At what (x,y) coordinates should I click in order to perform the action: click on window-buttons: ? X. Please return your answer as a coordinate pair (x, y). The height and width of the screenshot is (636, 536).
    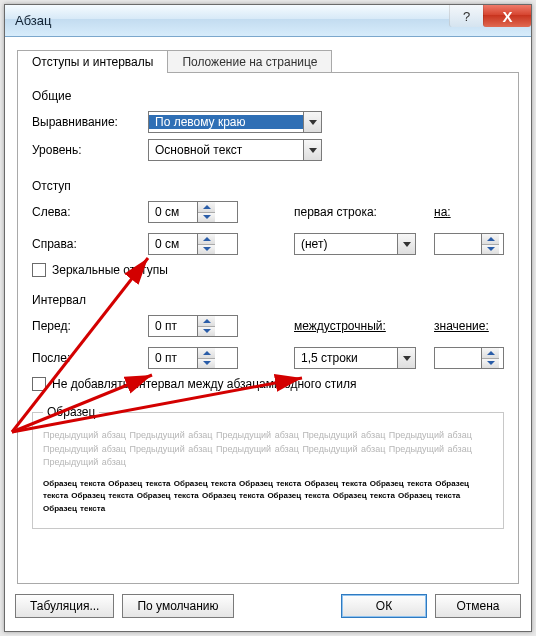
    Looking at the image, I should click on (490, 16).